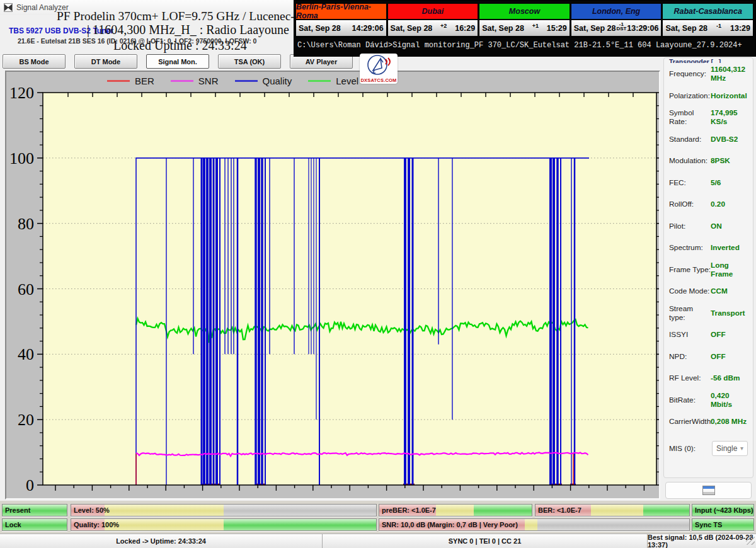 This screenshot has height=548, width=756. I want to click on param-value: CCM, so click(719, 291).